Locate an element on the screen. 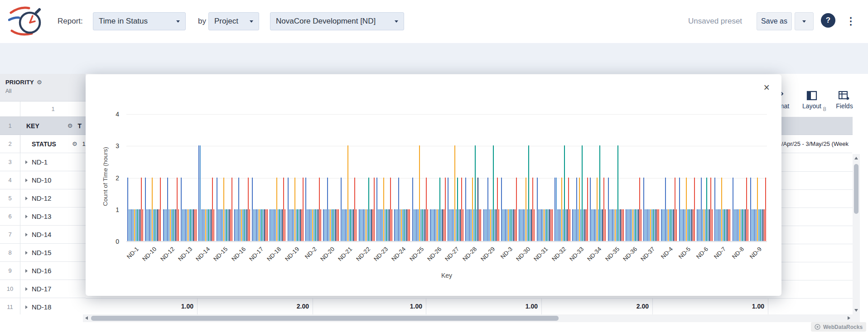  help-button: ? is located at coordinates (828, 20).